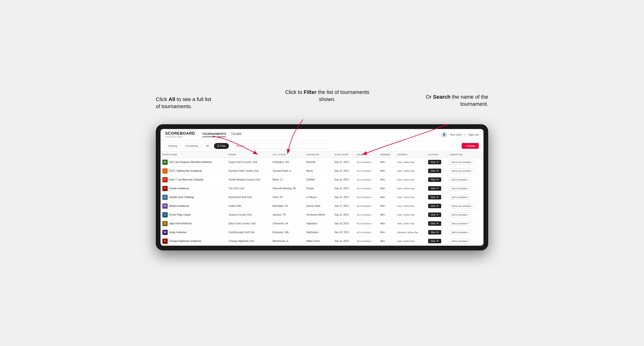 The image size is (644, 346). I want to click on powered-by: Powered by clippd, so click(174, 137).